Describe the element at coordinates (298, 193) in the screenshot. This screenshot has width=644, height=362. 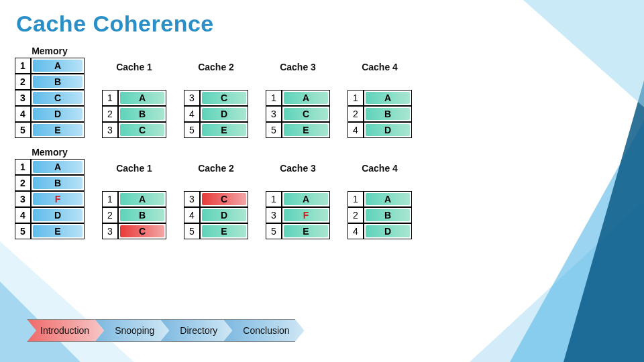
I see `cache-table: Cache 31A3F5E` at that location.